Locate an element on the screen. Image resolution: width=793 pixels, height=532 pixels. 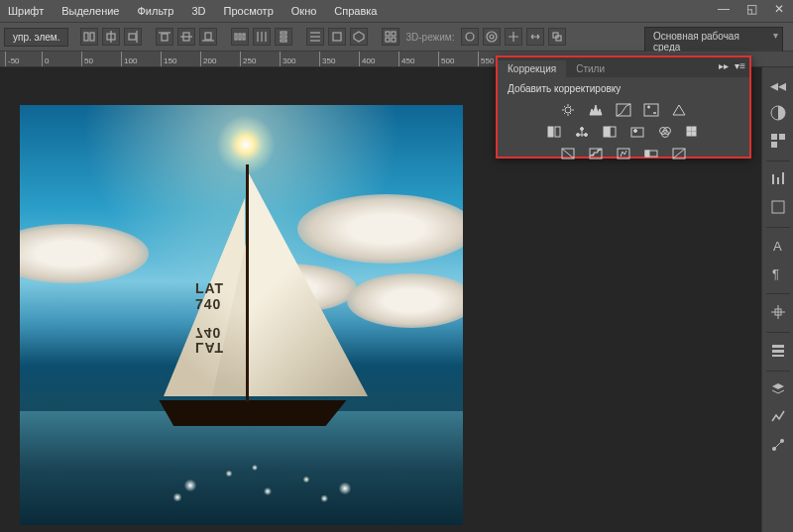
photo-filter-icon is located at coordinates (637, 132).